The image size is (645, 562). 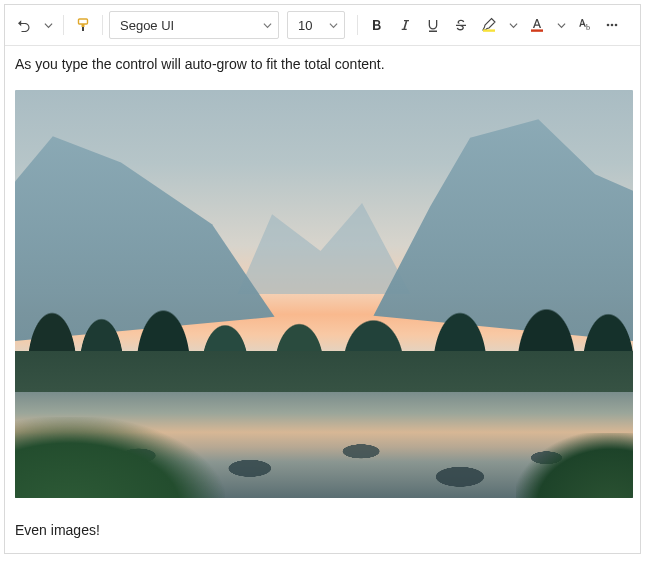 What do you see at coordinates (588, 28) in the screenshot?
I see `svg-text: b` at bounding box center [588, 28].